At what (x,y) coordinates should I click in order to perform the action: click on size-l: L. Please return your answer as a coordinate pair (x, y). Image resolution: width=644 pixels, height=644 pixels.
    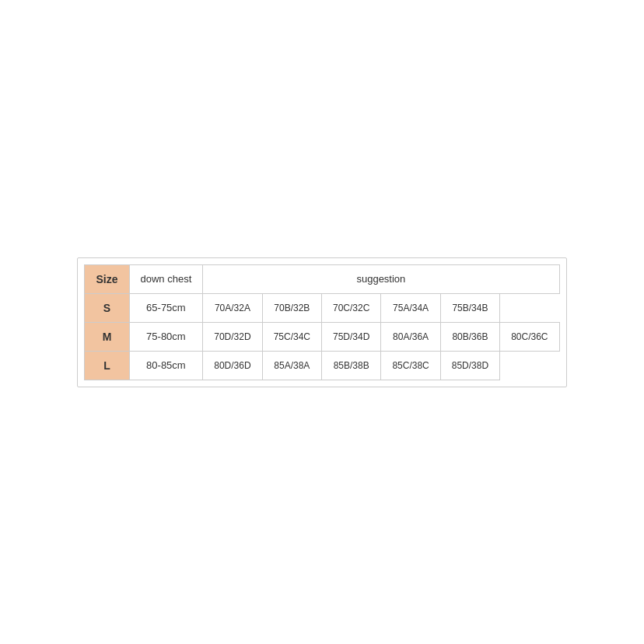
    Looking at the image, I should click on (107, 366).